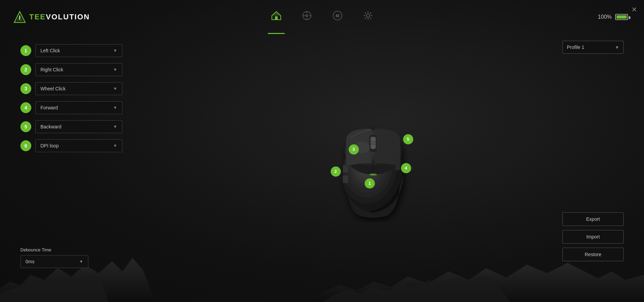 This screenshot has height=302, width=644. I want to click on profile-current-value: Profile 1, so click(576, 47).